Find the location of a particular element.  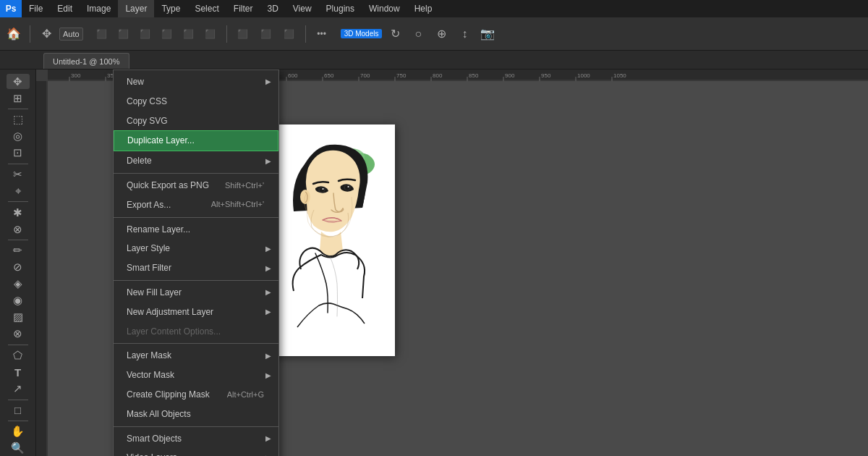

svg-text: 300 is located at coordinates (76, 75).